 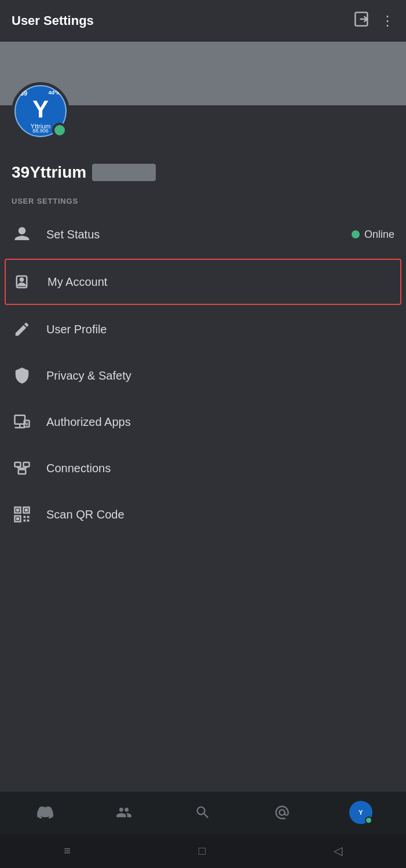 I want to click on set-status-icon, so click(x=22, y=234).